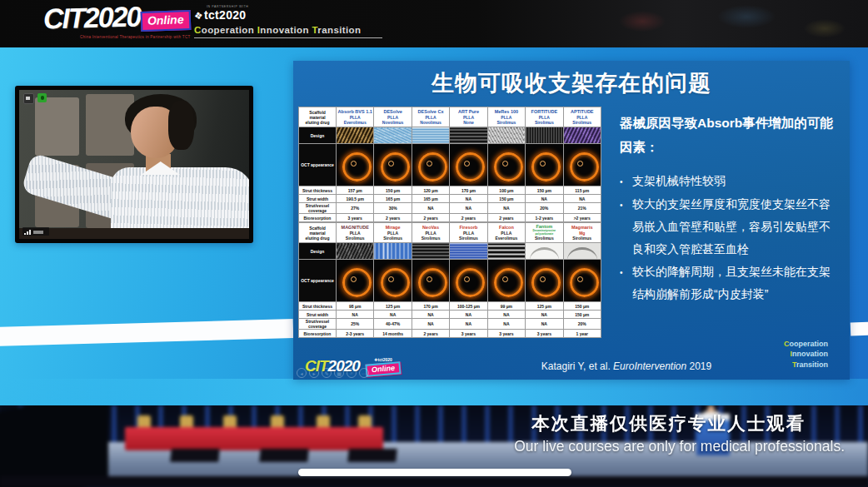 The image size is (868, 487). Describe the element at coordinates (57, 127) in the screenshot. I see `background-door-panel` at that location.